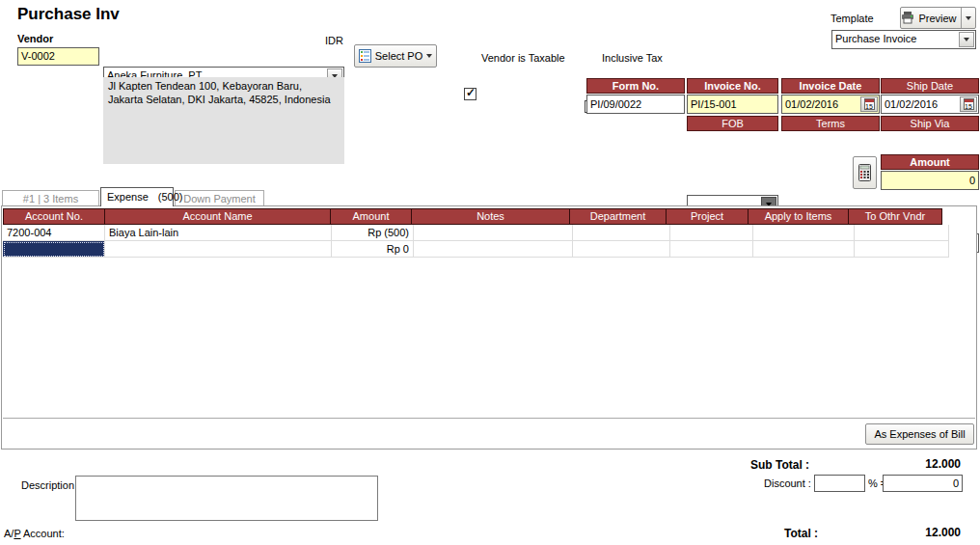 This screenshot has width=980, height=545. What do you see at coordinates (922, 483) in the screenshot?
I see `discount-value-input: 0` at bounding box center [922, 483].